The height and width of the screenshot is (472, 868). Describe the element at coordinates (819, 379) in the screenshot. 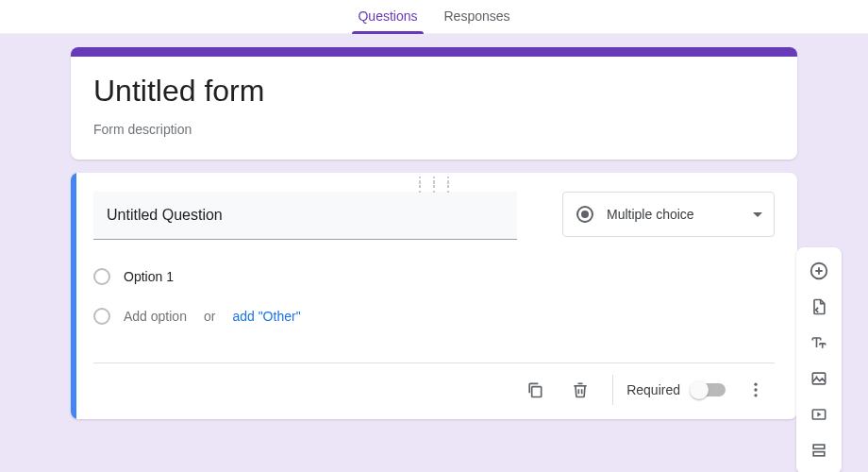

I see `add-image-button` at that location.